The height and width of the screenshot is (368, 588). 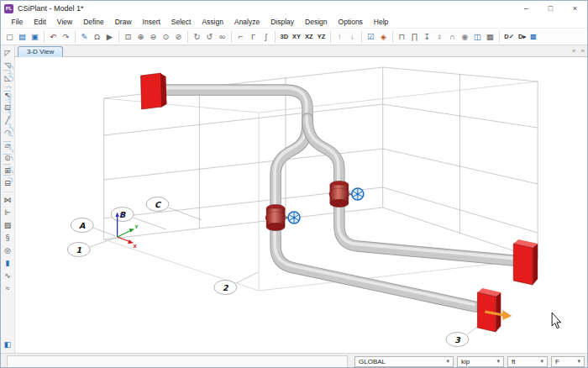 I want to click on anchor-top-left, so click(x=155, y=91).